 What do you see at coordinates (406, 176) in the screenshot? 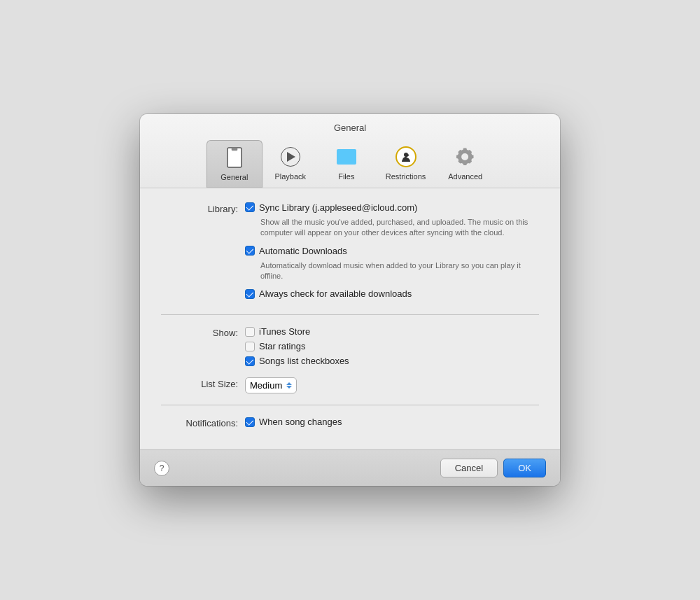
I see `tab-restrictions-label: Restrictions` at bounding box center [406, 176].